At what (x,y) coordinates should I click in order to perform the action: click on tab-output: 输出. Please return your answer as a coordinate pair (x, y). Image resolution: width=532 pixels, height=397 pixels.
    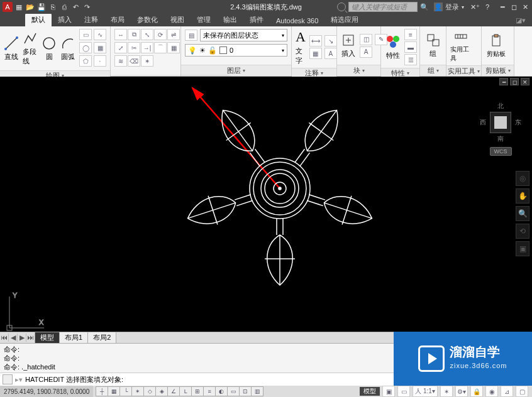
    Looking at the image, I should click on (230, 20).